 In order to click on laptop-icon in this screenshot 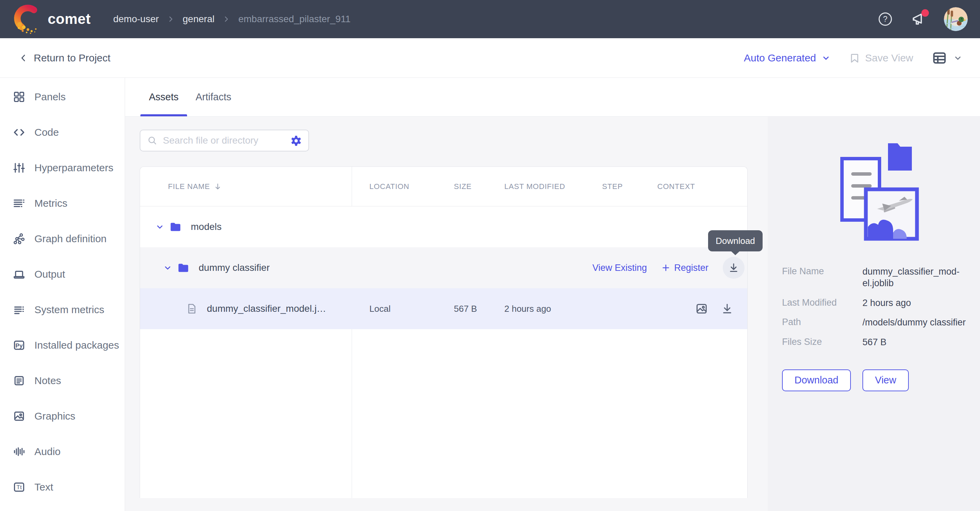, I will do `click(19, 274)`.